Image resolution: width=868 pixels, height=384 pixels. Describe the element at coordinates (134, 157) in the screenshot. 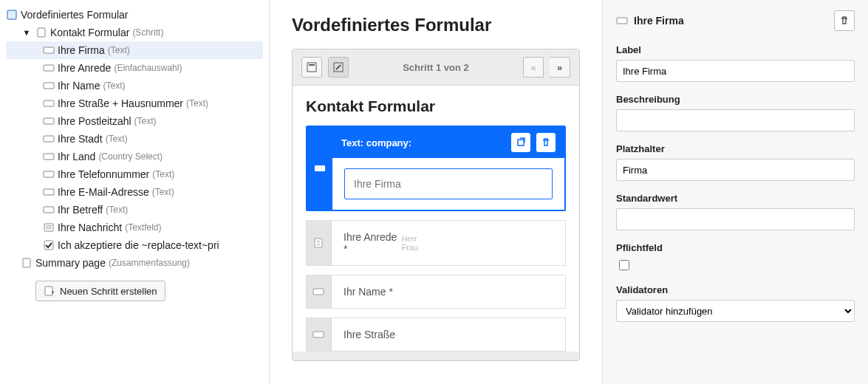

I see `tree-field: Ihr Land (Country Select)` at that location.